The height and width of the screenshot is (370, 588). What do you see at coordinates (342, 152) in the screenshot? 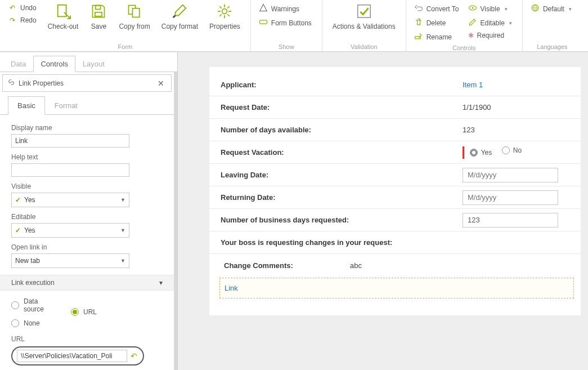
I see `label-request-vacation: Request Vacation:` at bounding box center [342, 152].